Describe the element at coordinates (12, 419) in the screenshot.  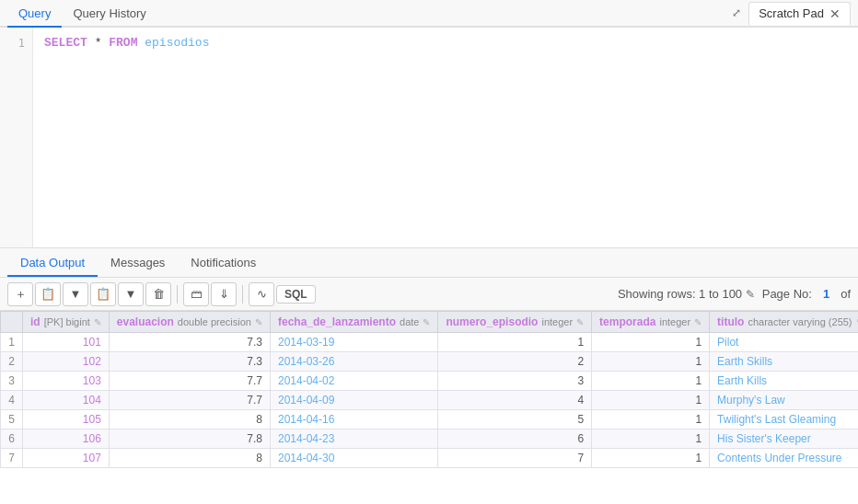
I see `row-number: 5` at that location.